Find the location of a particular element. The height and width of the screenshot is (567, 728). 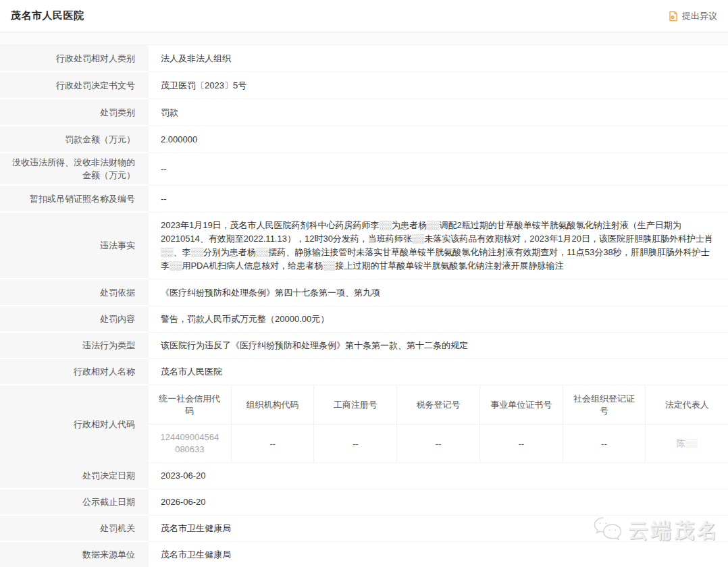

legal-representative-value: 陈░░ is located at coordinates (687, 443).